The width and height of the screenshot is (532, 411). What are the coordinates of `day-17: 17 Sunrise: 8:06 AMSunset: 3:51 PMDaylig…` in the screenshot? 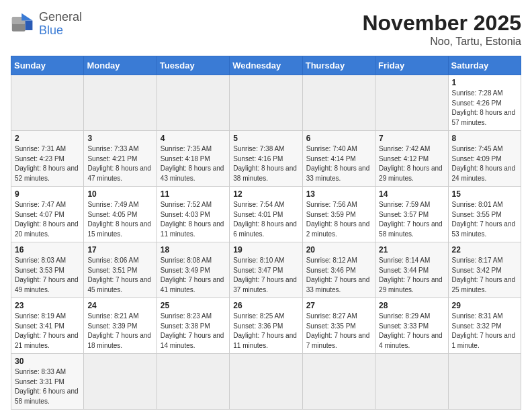 It's located at (120, 270).